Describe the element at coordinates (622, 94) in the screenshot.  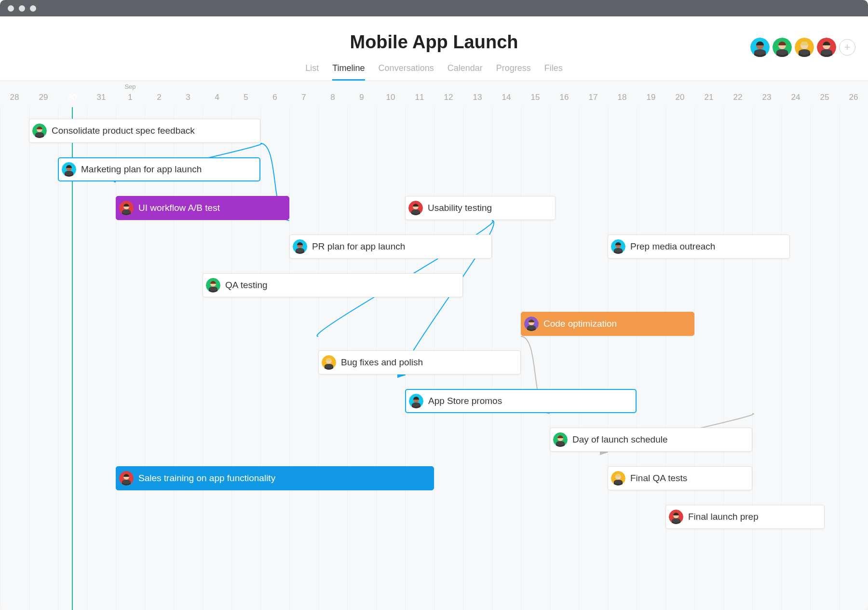
I see `date-column: 18` at that location.